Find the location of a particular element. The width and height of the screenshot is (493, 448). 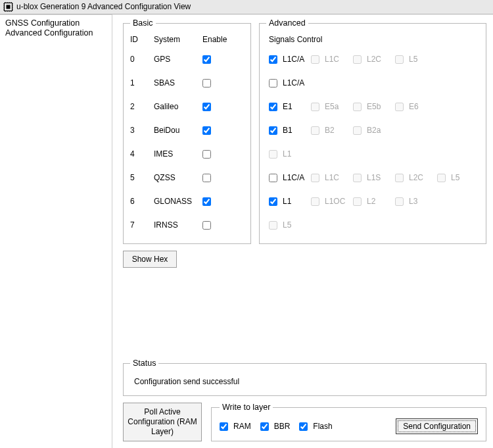

basic-id: 5 is located at coordinates (142, 178).